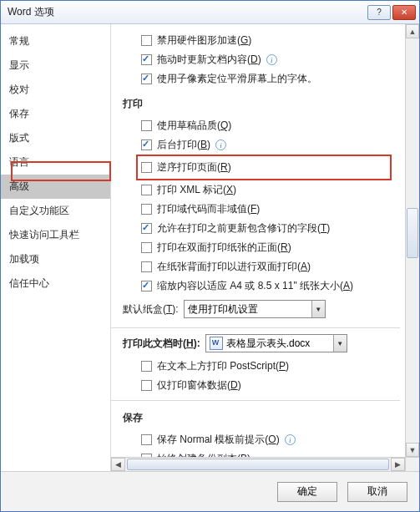 This screenshot has height=512, width=420. I want to click on print-doc-options: 在文本上方打印 PostScript(P) 仅打印窗体数据(D), so click(261, 376).